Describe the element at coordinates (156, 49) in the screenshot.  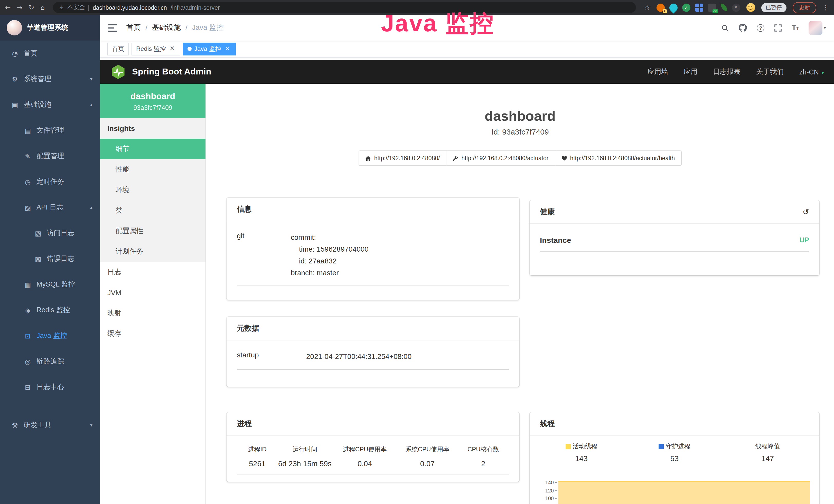
I see `tag-redis: Redis 监控 ×` at that location.